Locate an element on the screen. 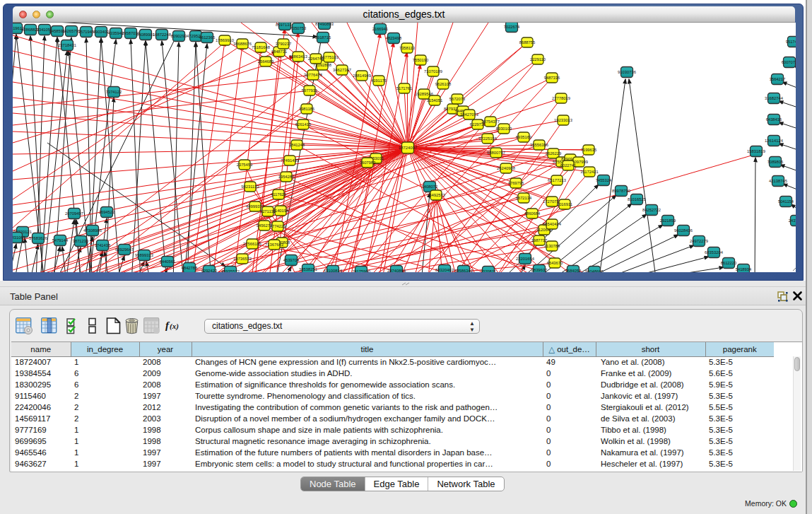  svg-text: 58586340 is located at coordinates (464, 270).